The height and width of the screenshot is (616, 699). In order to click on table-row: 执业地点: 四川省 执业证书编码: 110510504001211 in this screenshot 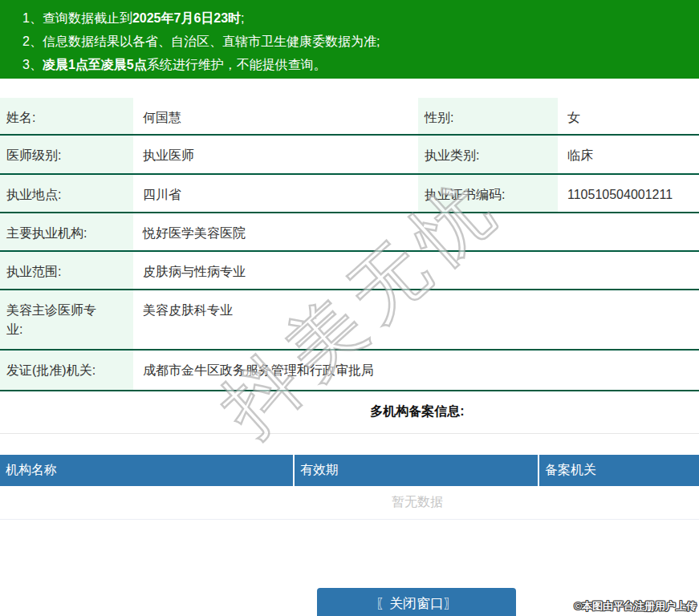, I will do `click(350, 194)`.